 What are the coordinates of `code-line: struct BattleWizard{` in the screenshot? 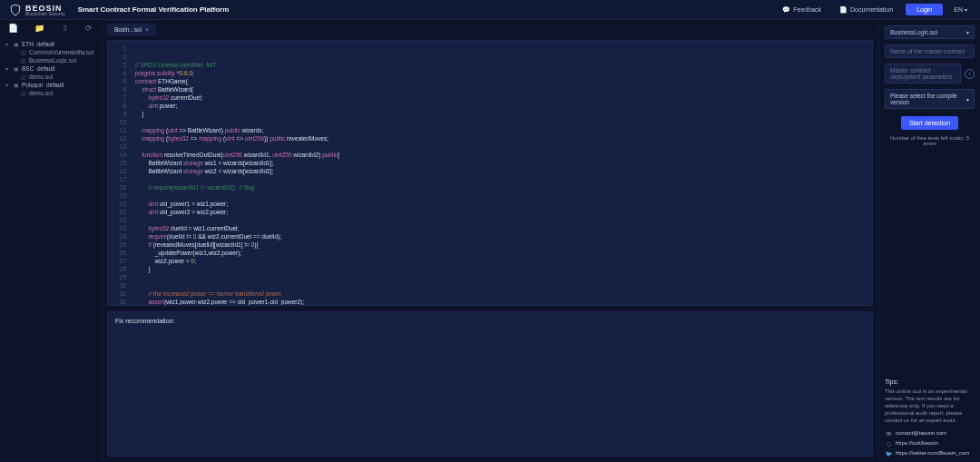 It's located at (501, 89).